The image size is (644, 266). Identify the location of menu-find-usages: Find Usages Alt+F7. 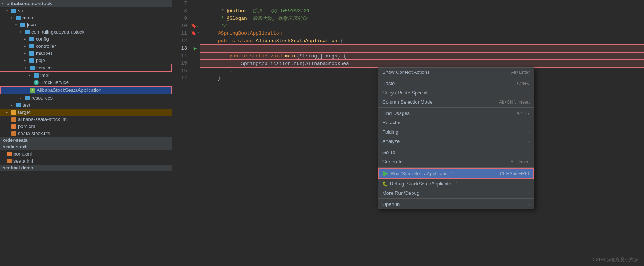
(456, 113).